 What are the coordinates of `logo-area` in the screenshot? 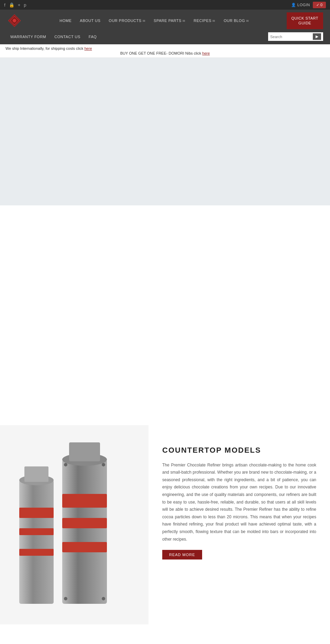 It's located at (14, 21).